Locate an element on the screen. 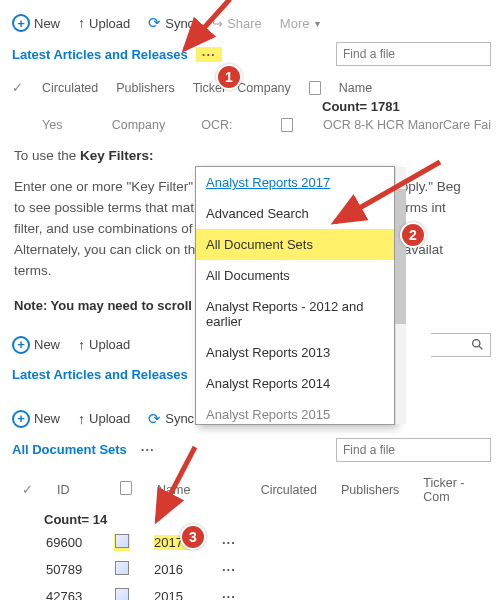 The width and height of the screenshot is (503, 600). count-row-1: Count= 1781 is located at coordinates (252, 108).